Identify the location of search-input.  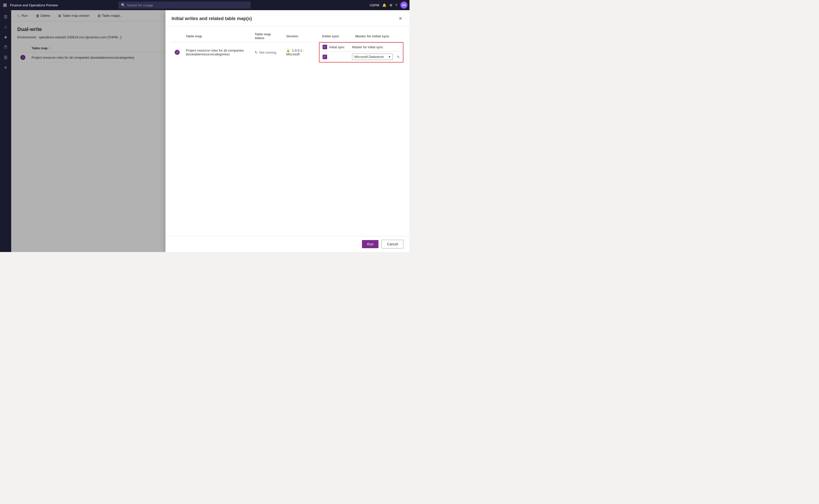
(187, 5).